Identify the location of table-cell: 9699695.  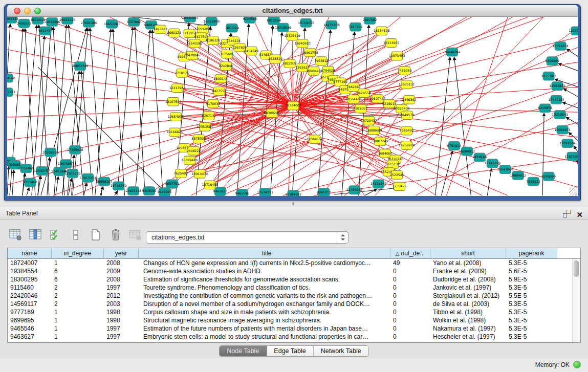
(30, 320).